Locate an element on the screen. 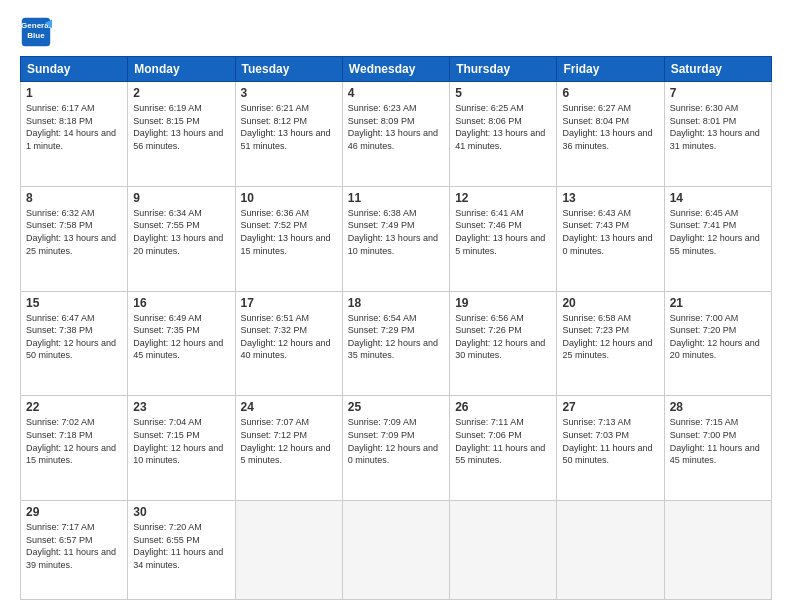 This screenshot has width=792, height=612. day-content: Sunrise: 6:27 AMSunset: 8:04 PMDaylight:… is located at coordinates (610, 127).